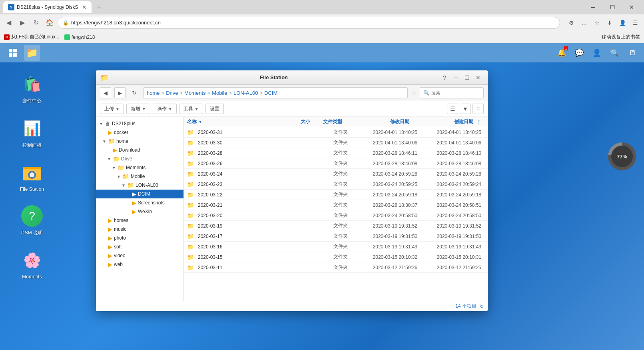 The height and width of the screenshot is (350, 644). Describe the element at coordinates (120, 238) in the screenshot. I see `photo-label: photo` at that location.